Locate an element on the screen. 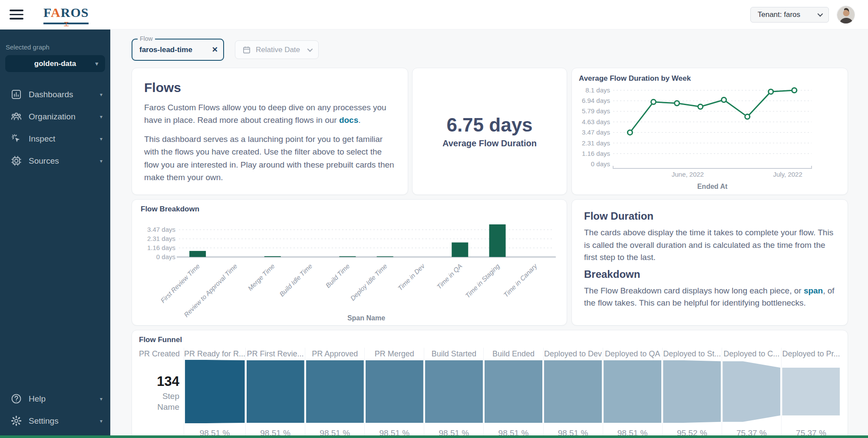 The image size is (868, 438). svg-text: Ended At is located at coordinates (713, 187).